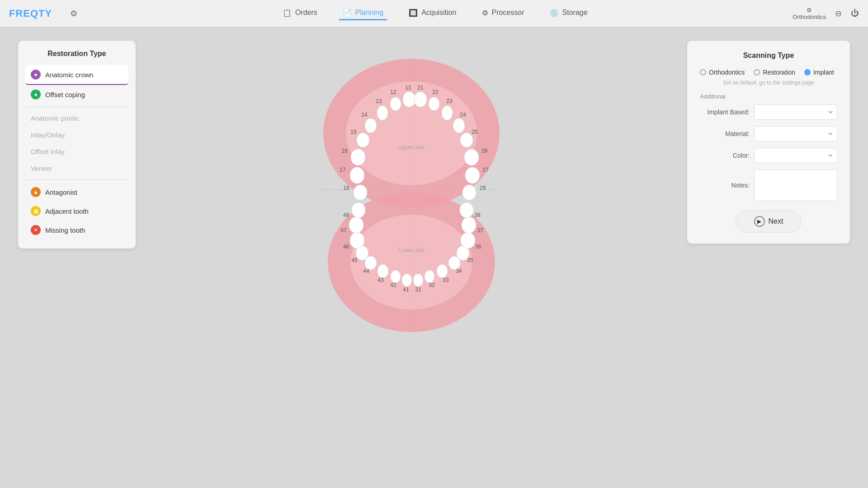  I want to click on settings-icon: ⚙, so click(74, 14).